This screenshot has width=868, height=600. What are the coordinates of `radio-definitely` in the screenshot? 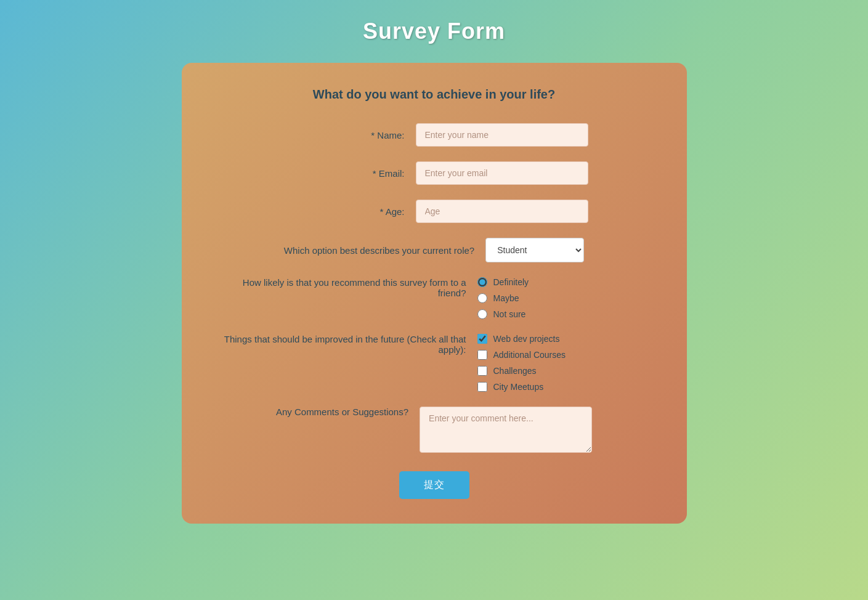 It's located at (482, 282).